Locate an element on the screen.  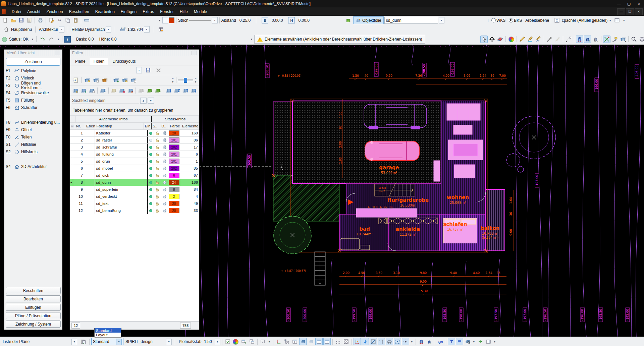
layer-up-icon is located at coordinates (169, 91).